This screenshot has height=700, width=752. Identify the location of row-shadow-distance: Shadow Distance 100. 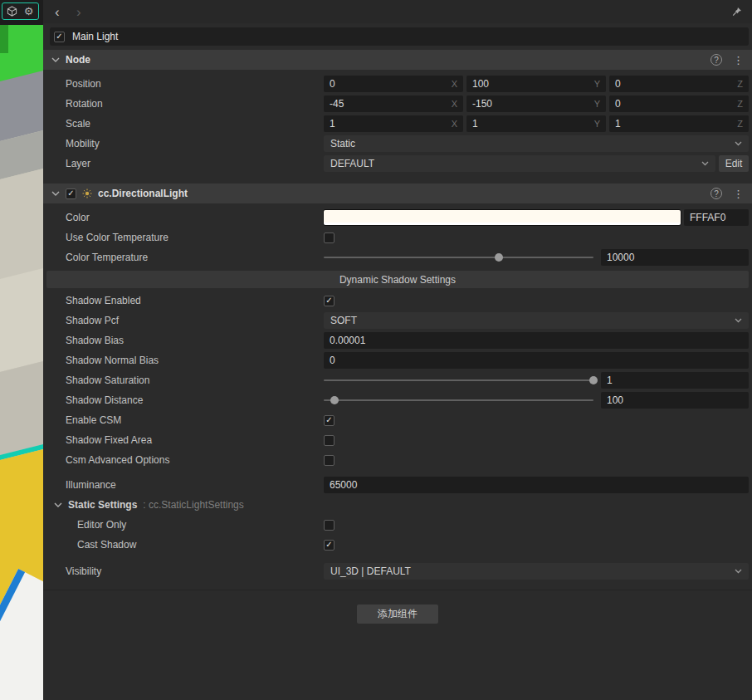
(398, 400).